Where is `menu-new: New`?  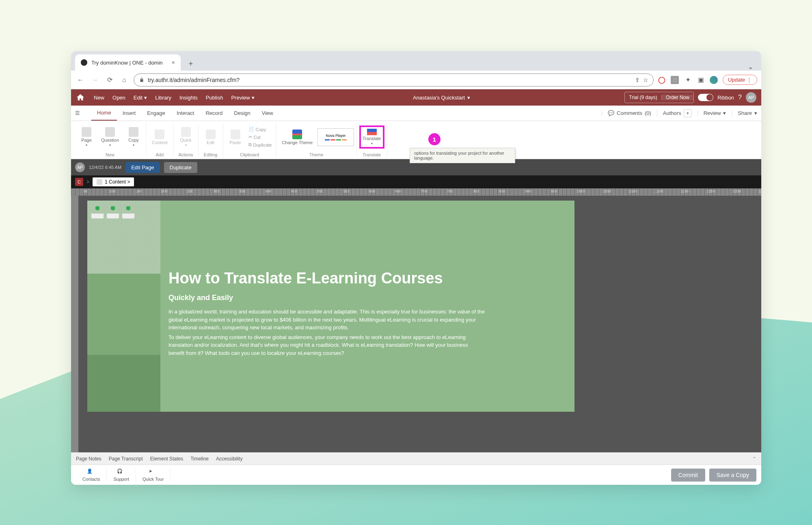
menu-new: New is located at coordinates (99, 97).